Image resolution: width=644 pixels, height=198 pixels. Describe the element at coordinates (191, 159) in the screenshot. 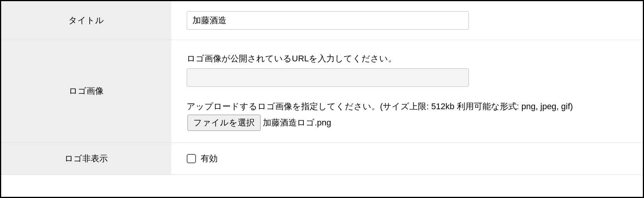

I see `logo-hide-checkbox` at that location.